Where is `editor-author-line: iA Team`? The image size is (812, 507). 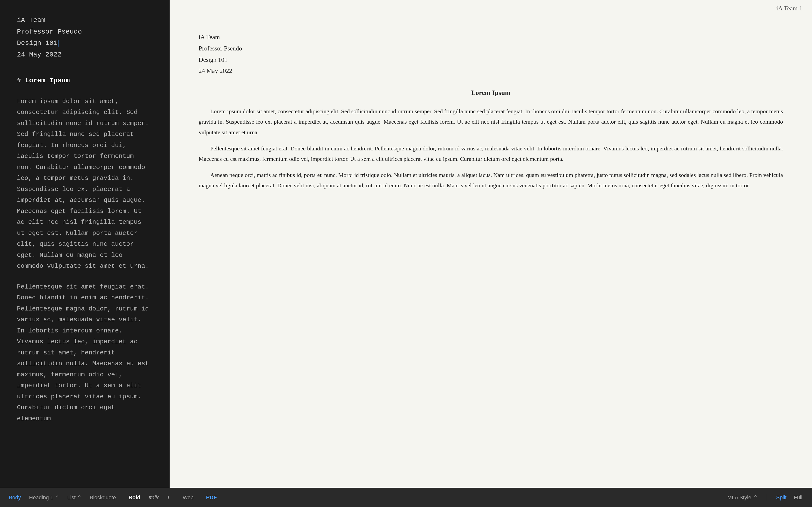
editor-author-line: iA Team is located at coordinates (85, 20).